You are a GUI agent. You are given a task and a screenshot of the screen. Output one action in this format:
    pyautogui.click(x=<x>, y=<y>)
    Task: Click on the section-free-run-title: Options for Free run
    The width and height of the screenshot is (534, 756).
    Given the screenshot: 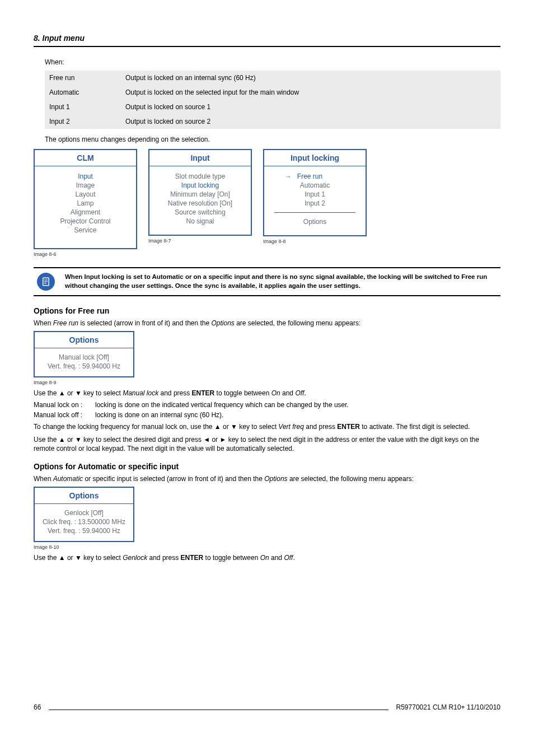 What is the action you would take?
    pyautogui.click(x=267, y=311)
    